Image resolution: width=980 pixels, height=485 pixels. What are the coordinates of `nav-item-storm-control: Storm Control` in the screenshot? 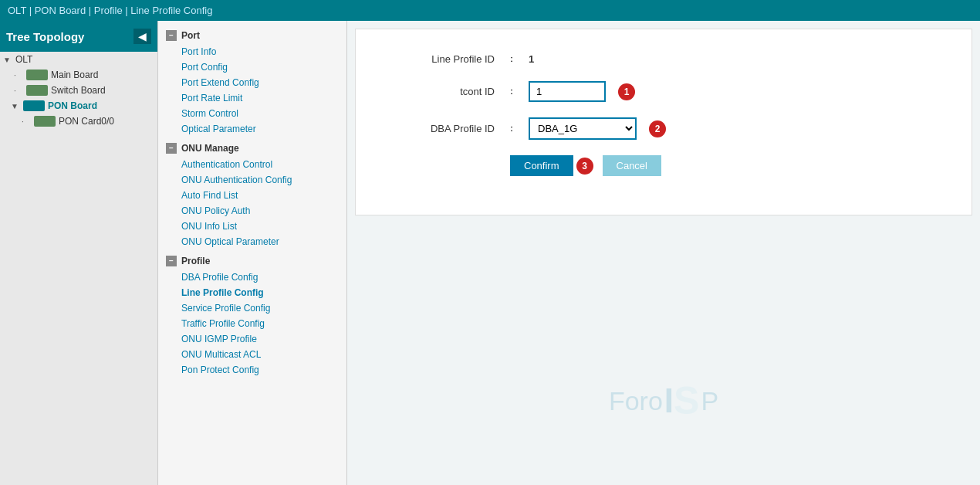 It's located at (252, 114).